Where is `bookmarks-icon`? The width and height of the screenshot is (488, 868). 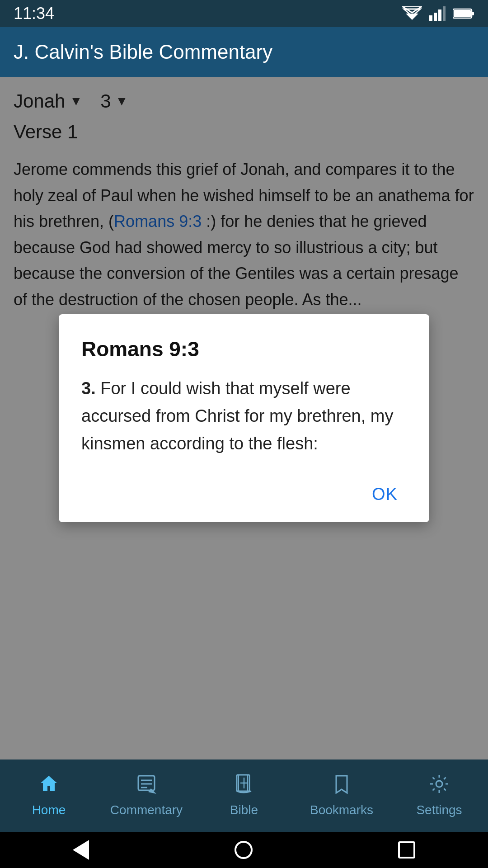
bookmarks-icon is located at coordinates (342, 786).